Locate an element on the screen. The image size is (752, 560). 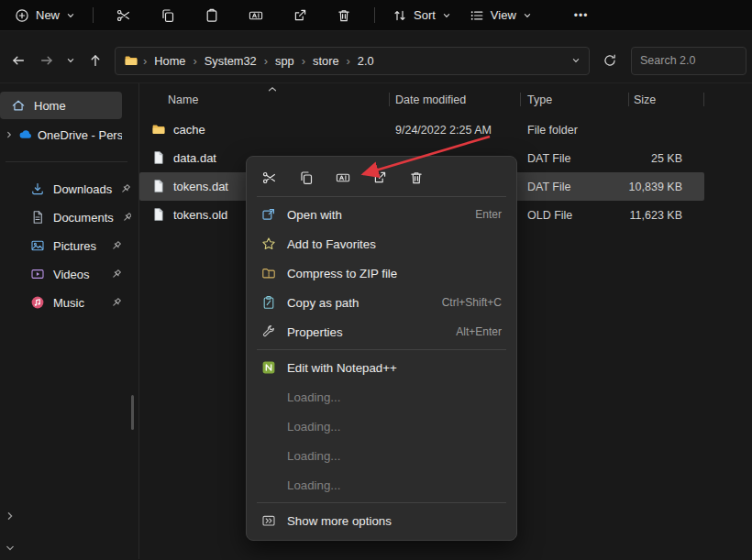
search-box is located at coordinates (689, 60).